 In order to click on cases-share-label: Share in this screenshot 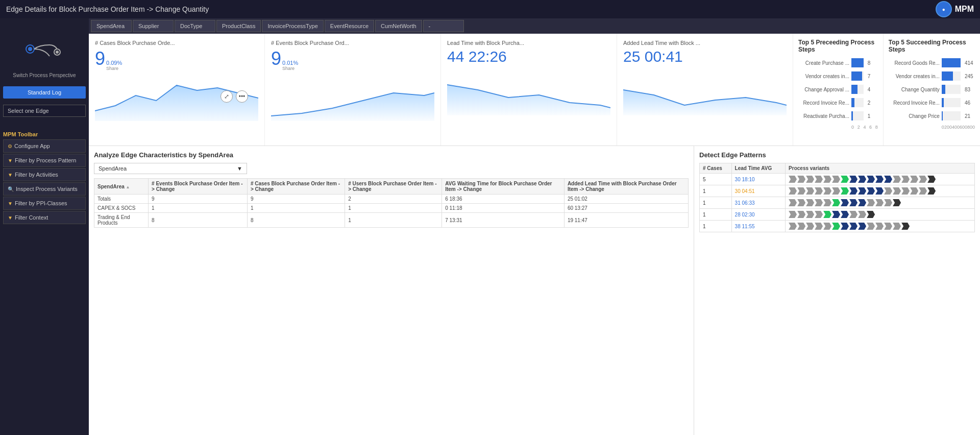, I will do `click(114, 68)`.